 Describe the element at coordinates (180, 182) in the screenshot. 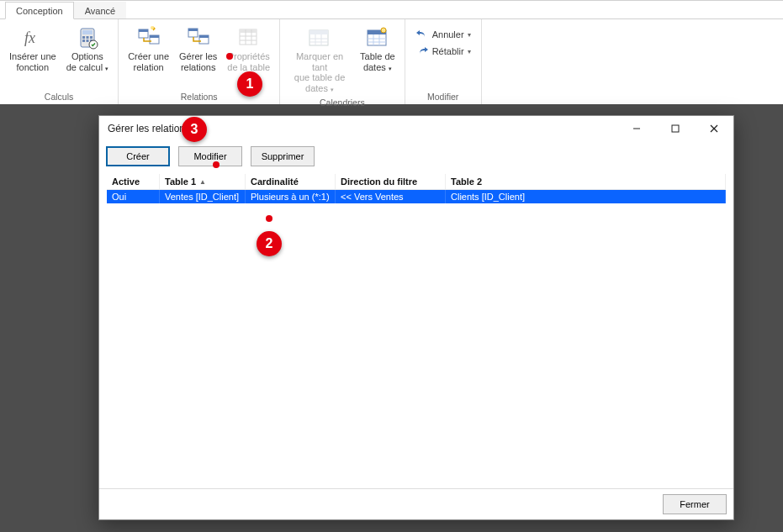

I see `col-table1-label: Table 1` at that location.